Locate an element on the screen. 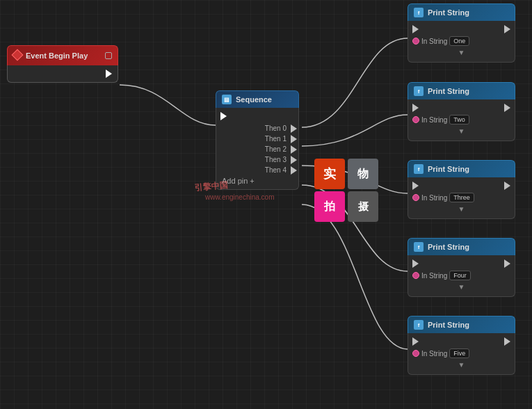  sequence-then-2: Then 2 is located at coordinates (257, 149).